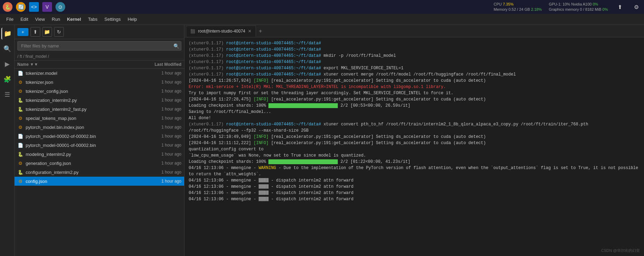 The width and height of the screenshot is (644, 256). I want to click on memory-label: Memory 0.52 / 24 GB 2.18%, so click(518, 10).